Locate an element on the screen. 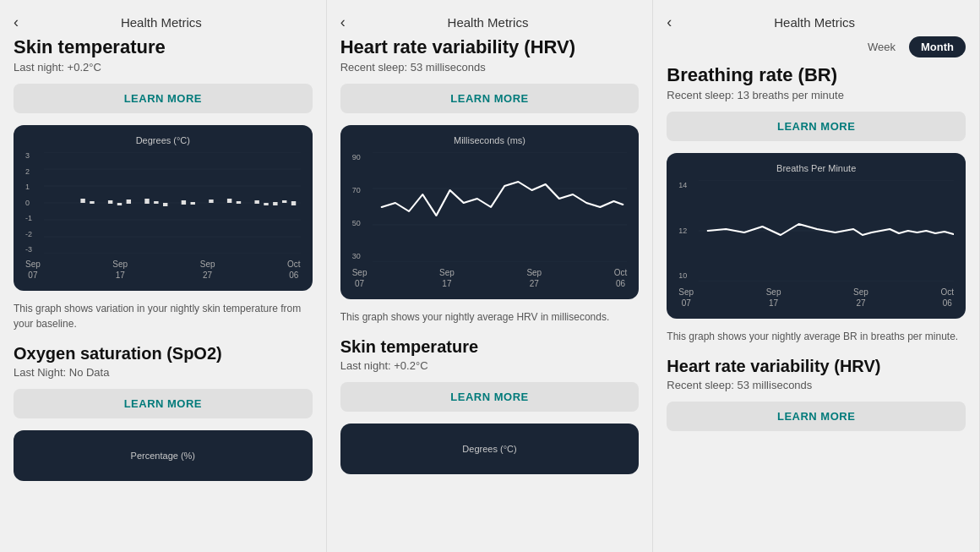 The width and height of the screenshot is (980, 552). chart1-desc: This graph shows variation in your night… is located at coordinates (163, 316).